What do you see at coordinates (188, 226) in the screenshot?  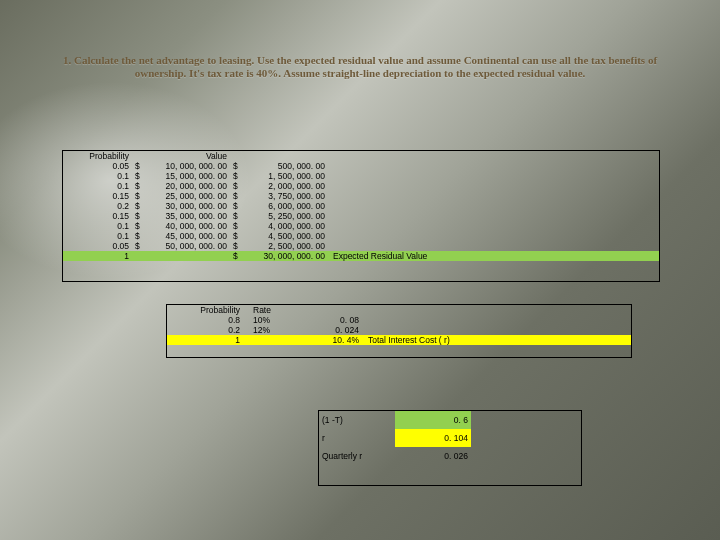 I see `cell-value: 40, 000, 000. 00` at bounding box center [188, 226].